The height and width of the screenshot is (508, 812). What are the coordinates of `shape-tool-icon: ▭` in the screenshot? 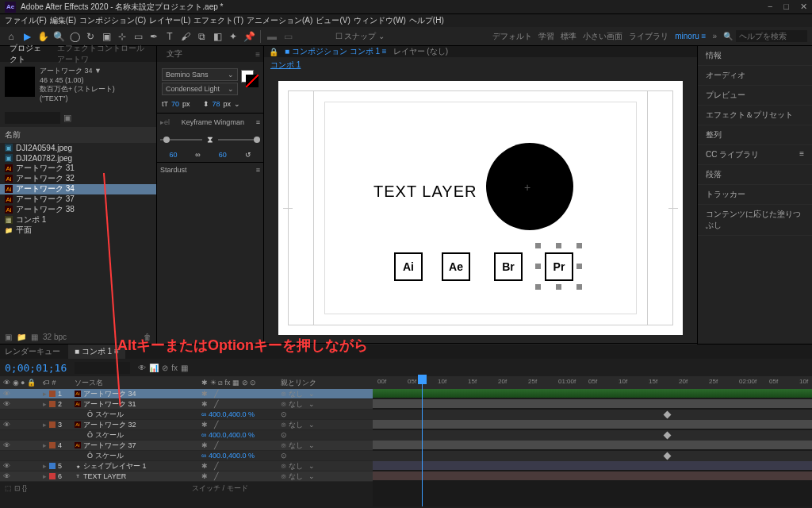 It's located at (138, 37).